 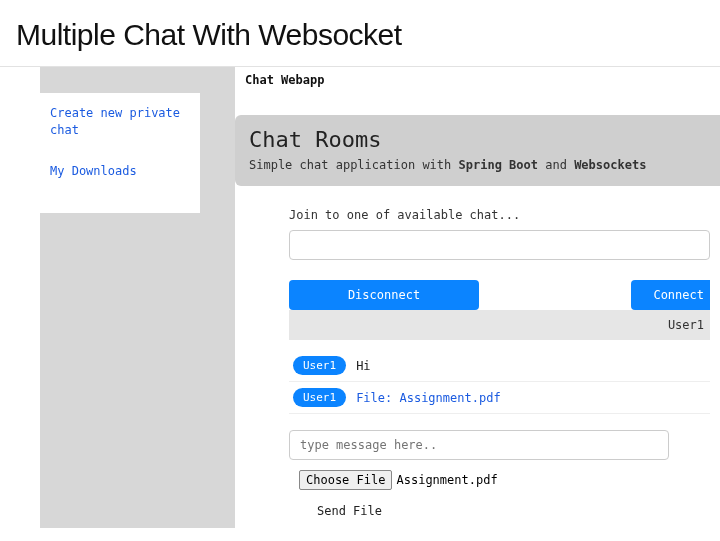 I want to click on message-file-link: File: Assignment.pdf, so click(x=428, y=398).